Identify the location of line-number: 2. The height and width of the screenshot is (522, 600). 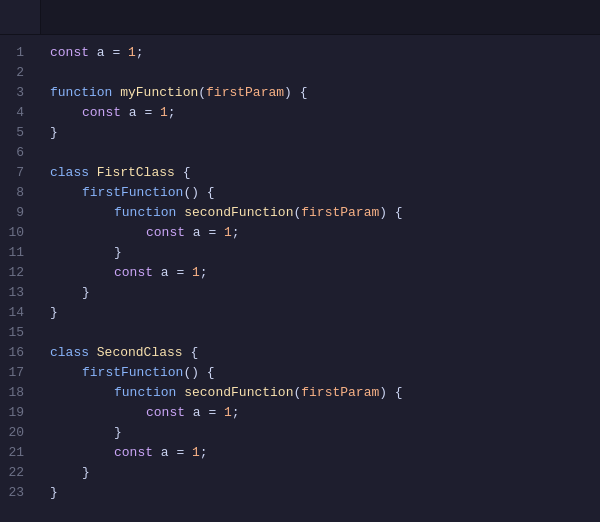
(16, 73).